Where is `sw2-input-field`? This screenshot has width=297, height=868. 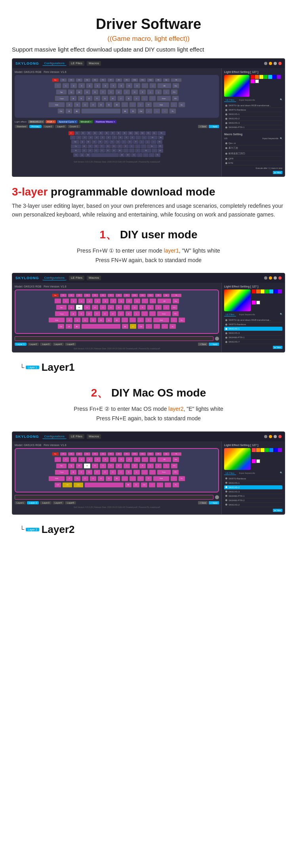 sw2-input-field is located at coordinates (114, 339).